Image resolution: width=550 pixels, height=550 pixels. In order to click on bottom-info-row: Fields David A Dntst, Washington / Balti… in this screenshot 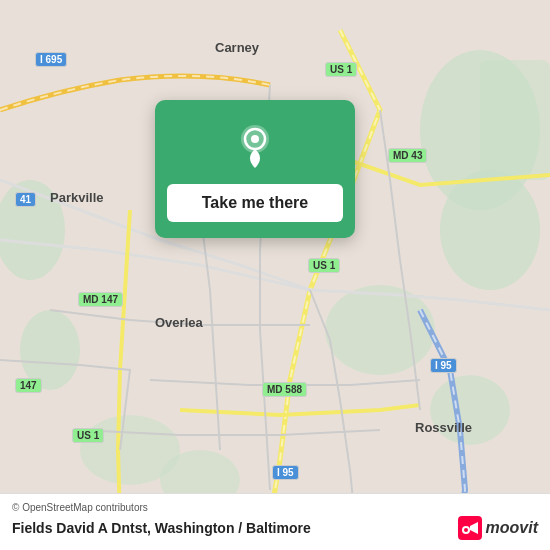, I will do `click(275, 528)`.